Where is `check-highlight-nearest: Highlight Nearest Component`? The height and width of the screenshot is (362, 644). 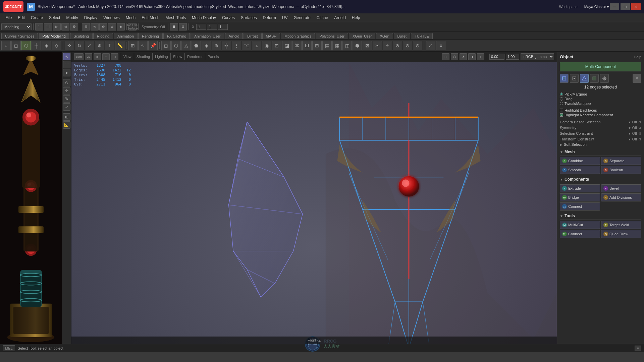
check-highlight-nearest: Highlight Nearest Component is located at coordinates (600, 115).